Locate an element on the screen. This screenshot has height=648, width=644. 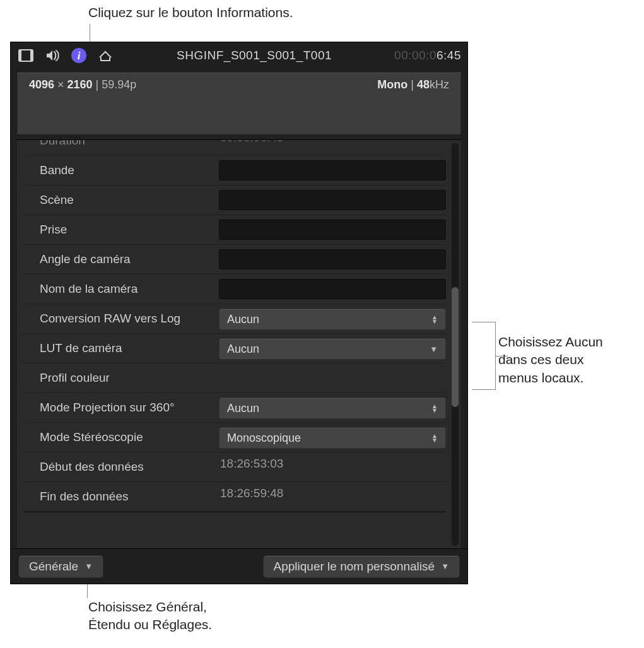
label-stereo-mode: Mode Stéréoscopie is located at coordinates (121, 437).